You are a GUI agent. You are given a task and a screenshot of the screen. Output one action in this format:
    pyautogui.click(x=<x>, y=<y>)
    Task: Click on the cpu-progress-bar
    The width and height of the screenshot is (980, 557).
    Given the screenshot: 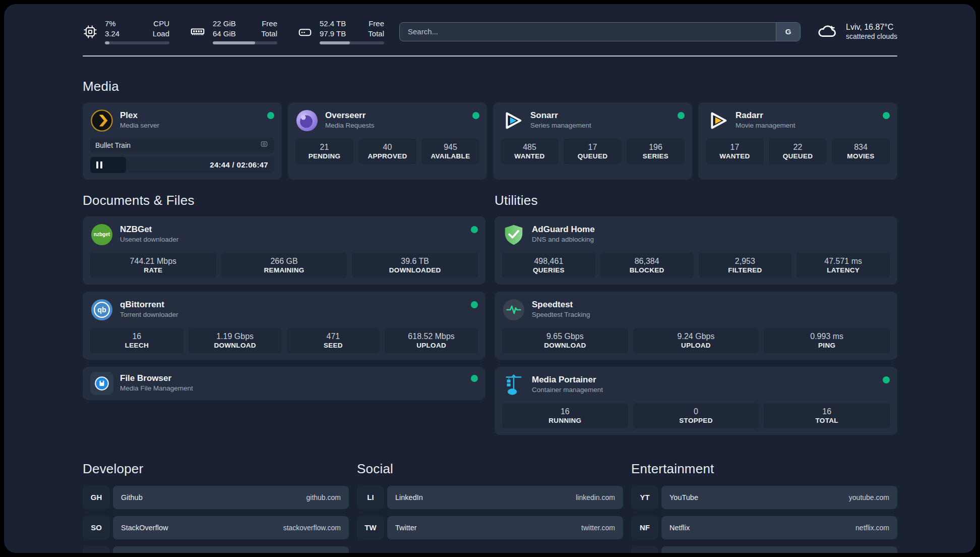 What is the action you would take?
    pyautogui.click(x=137, y=43)
    